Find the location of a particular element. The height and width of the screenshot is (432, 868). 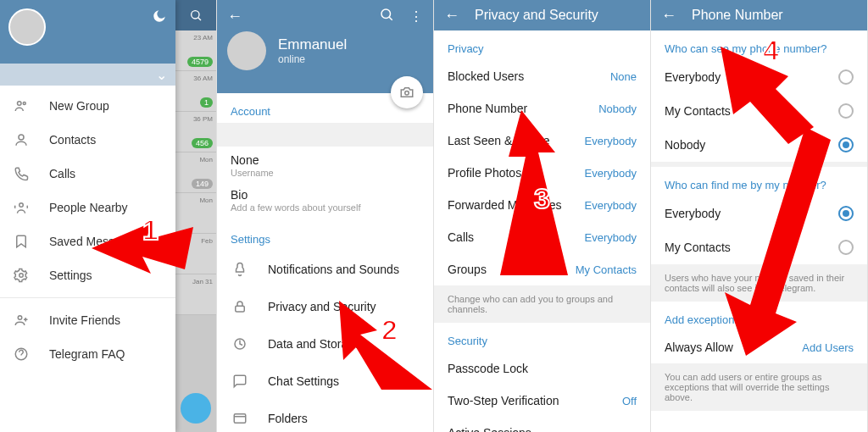

label: Blocked Users is located at coordinates (486, 76).